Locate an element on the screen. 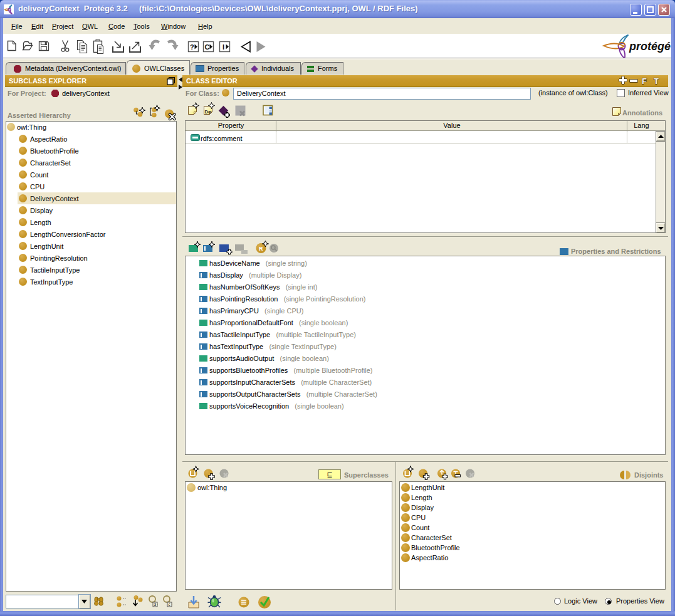  svg-text: protégé is located at coordinates (649, 46).